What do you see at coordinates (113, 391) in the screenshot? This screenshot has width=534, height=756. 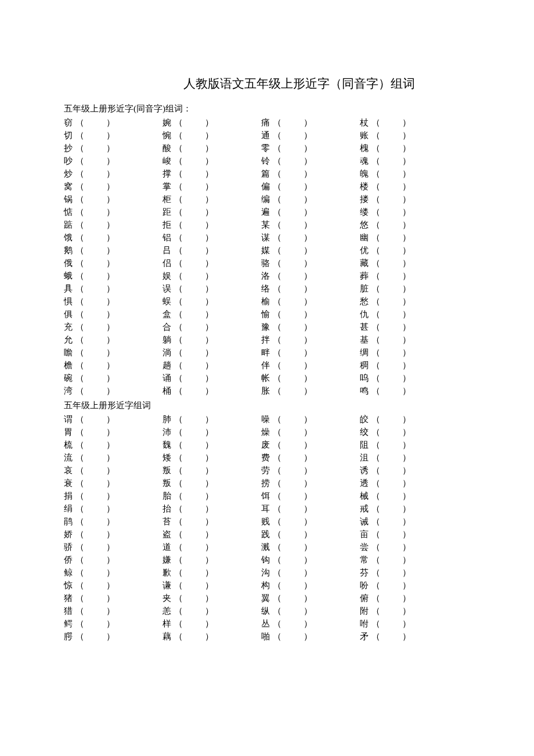 I see `char-cell: 湾（）` at bounding box center [113, 391].